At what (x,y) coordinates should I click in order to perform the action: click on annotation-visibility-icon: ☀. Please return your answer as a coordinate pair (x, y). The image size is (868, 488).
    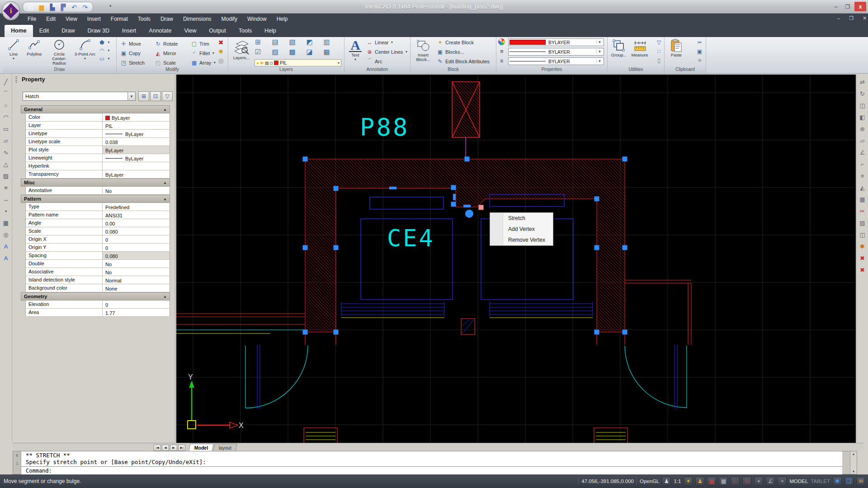
    Looking at the image, I should click on (688, 481).